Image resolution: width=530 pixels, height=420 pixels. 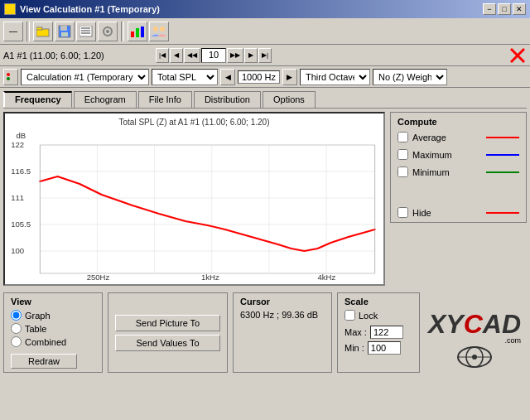 I want to click on traffic-light-button, so click(x=11, y=77).